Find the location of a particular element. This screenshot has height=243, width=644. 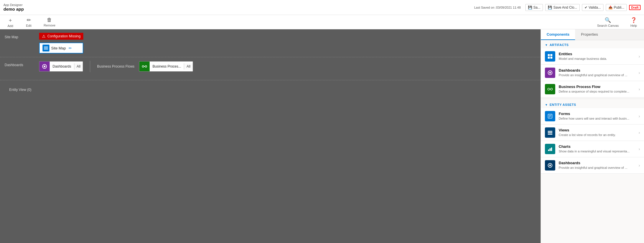

sitemap-section-label: Site Map is located at coordinates (22, 36).